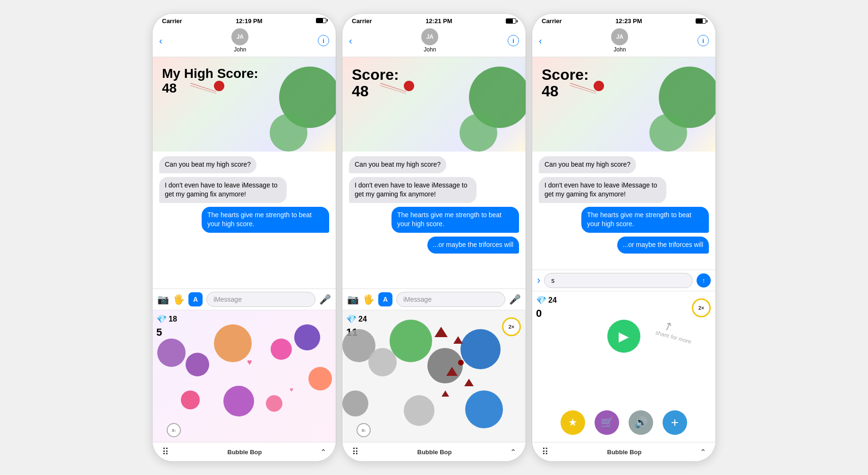 The width and height of the screenshot is (868, 475). Describe the element at coordinates (587, 165) in the screenshot. I see `bubble-incoming-3a: Can you beat my high score?` at that location.